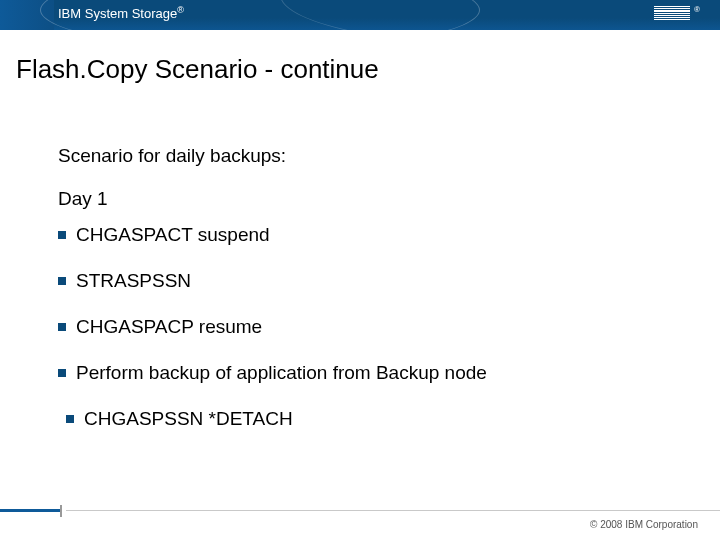  Describe the element at coordinates (676, 13) in the screenshot. I see `ibm-logo: ®` at that location.